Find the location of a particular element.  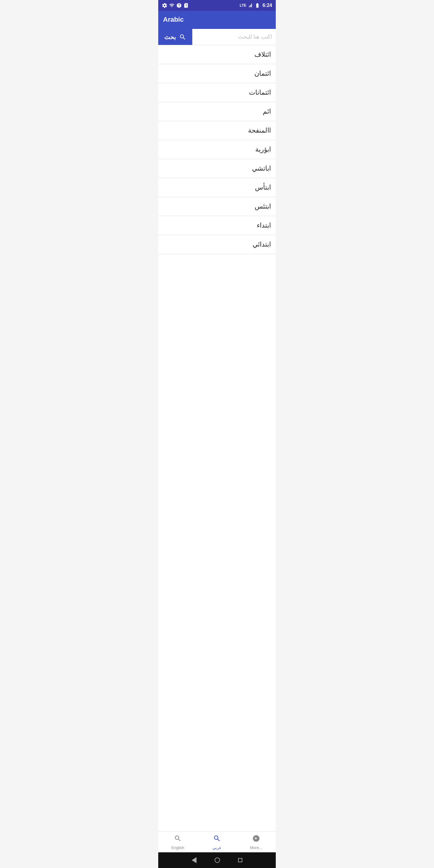

app-header: Arabic is located at coordinates (217, 20).